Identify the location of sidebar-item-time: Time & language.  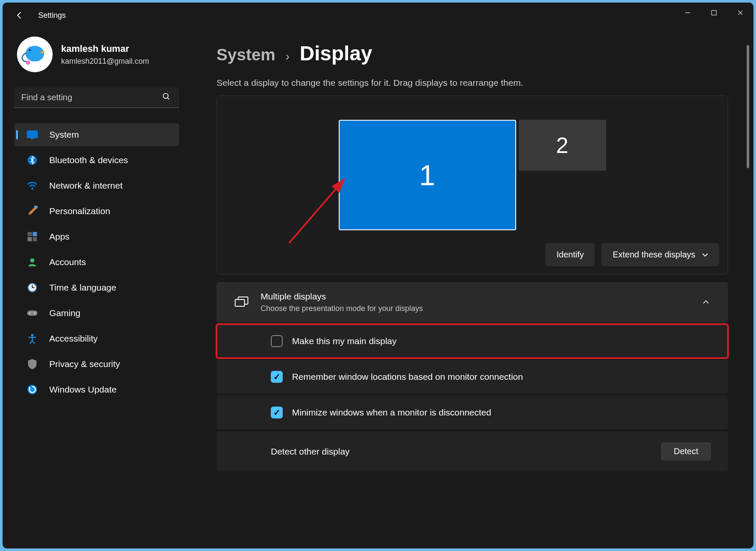
(97, 288).